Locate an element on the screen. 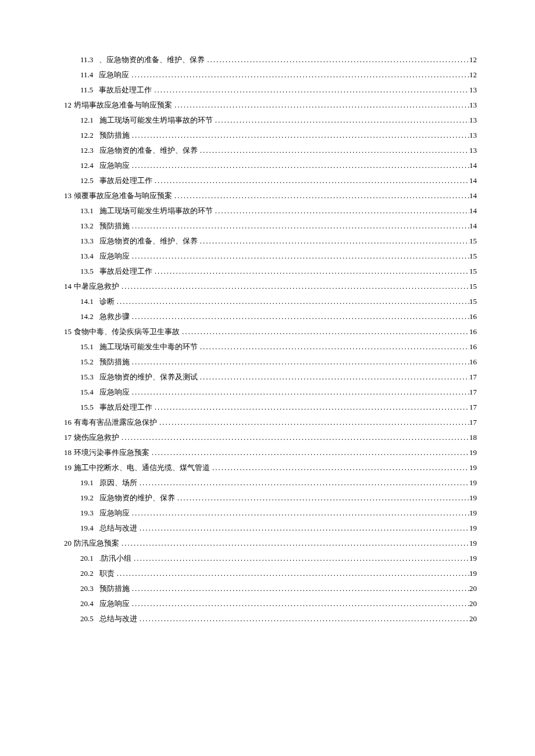 The image size is (535, 756). toc-entry: 20.4应急响应20 is located at coordinates (270, 604).